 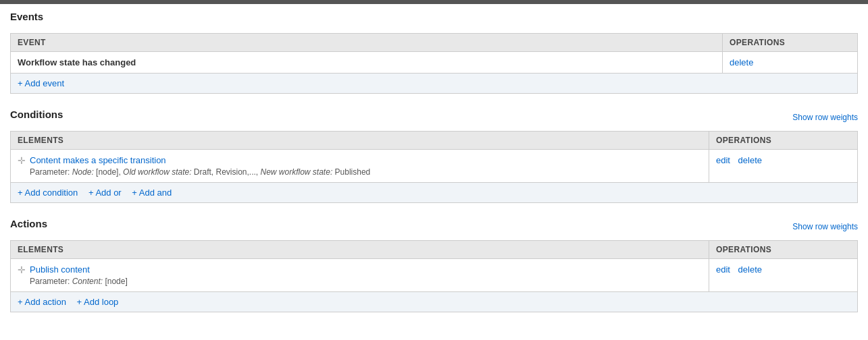 I want to click on param-new-label: New workflow state:, so click(x=297, y=172).